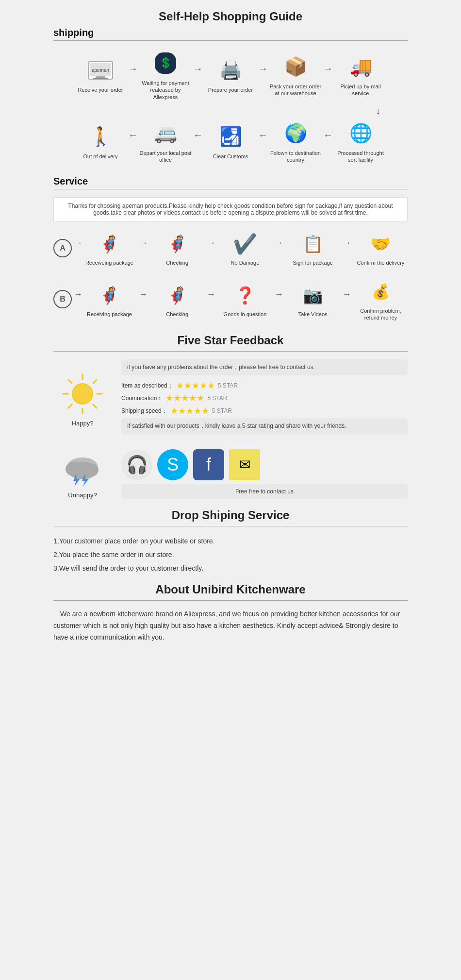 The height and width of the screenshot is (980, 461). I want to click on contact-bubble: Free free to contact us, so click(264, 491).